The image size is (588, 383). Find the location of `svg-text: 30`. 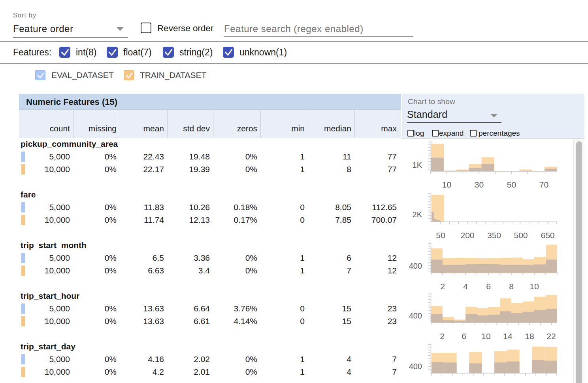

svg-text: 30 is located at coordinates (479, 184).